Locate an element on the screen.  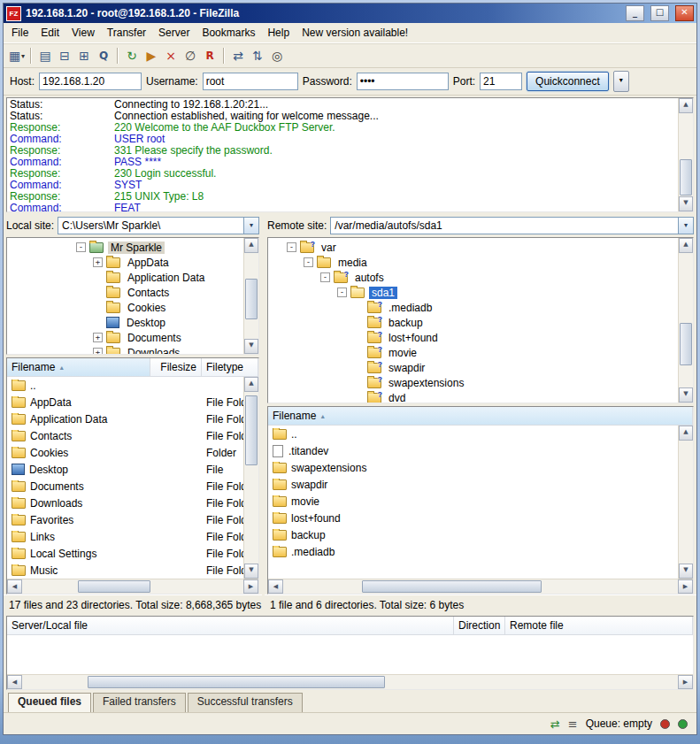
title-bar: FZ 192.168.1.20 - root@192.168.1.20 - Fi… is located at coordinates (350, 13).